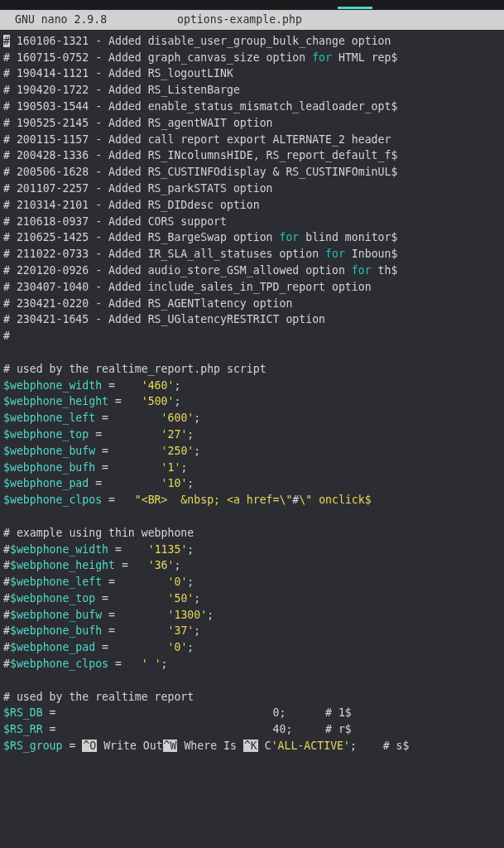  Describe the element at coordinates (252, 648) in the screenshot. I see `commented-var-line: #$webphone_pad = '0';` at that location.